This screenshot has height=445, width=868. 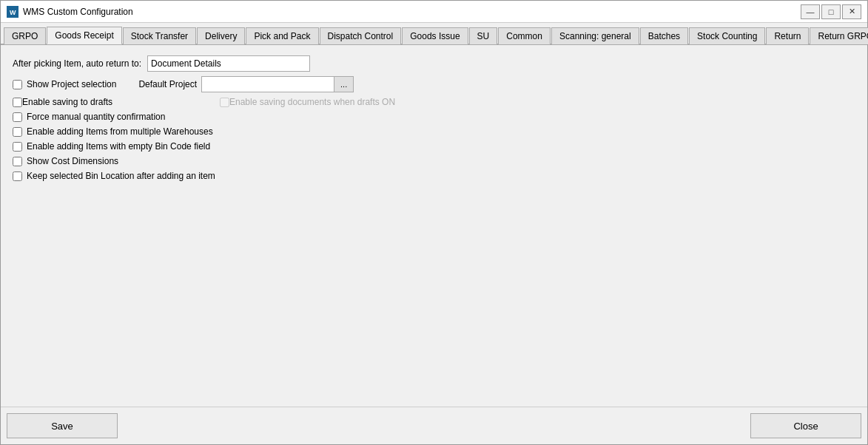 I want to click on empty-bin-code-row: Enable adding Items with empty Bin Code …, so click(x=434, y=146).